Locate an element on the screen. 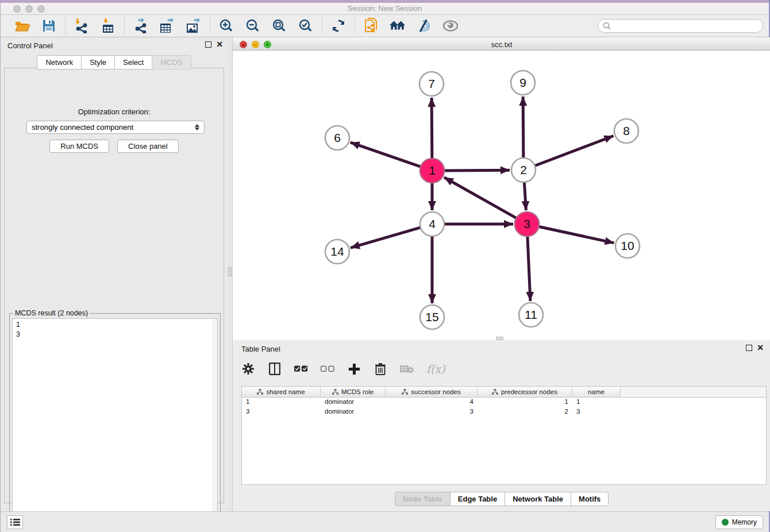 The height and width of the screenshot is (532, 770). column-header-predecessor-nodes: predecessor nodes is located at coordinates (525, 392).